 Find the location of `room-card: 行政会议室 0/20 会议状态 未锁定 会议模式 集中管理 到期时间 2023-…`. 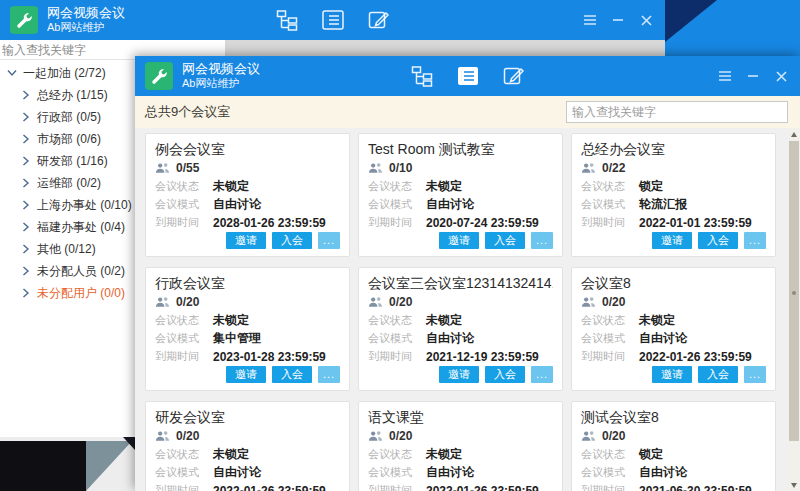

room-card: 行政会议室 0/20 会议状态 未锁定 会议模式 集中管理 到期时间 2023-… is located at coordinates (248, 329).